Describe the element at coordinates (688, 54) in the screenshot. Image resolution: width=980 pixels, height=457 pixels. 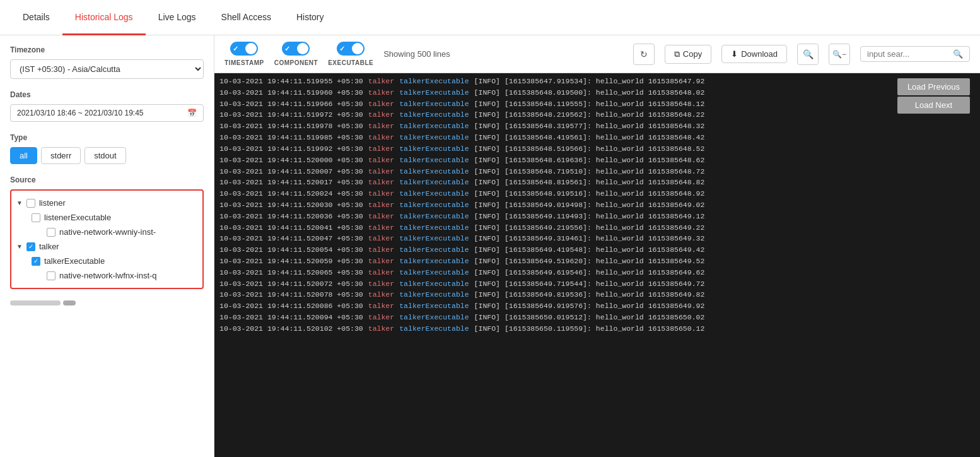
I see `copy-button: ⧉ Copy` at that location.